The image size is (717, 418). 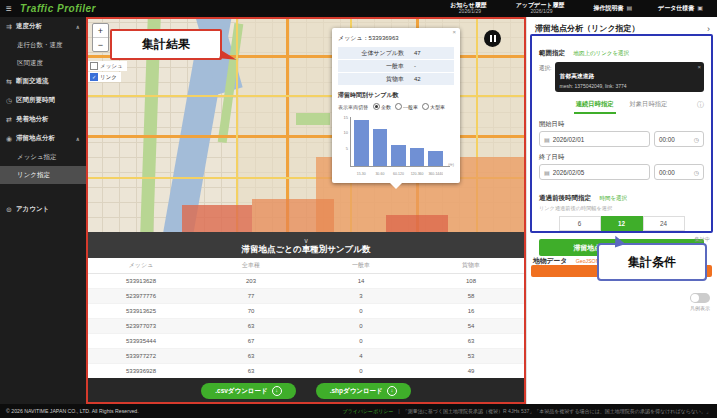 I want to click on window-segmented-control: 6 12 24, so click(x=622, y=224).